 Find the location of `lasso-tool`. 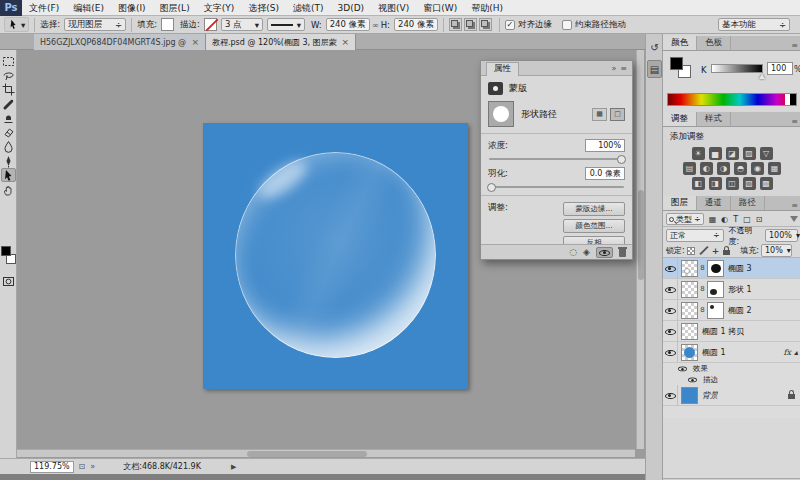

lasso-tool is located at coordinates (8, 75).